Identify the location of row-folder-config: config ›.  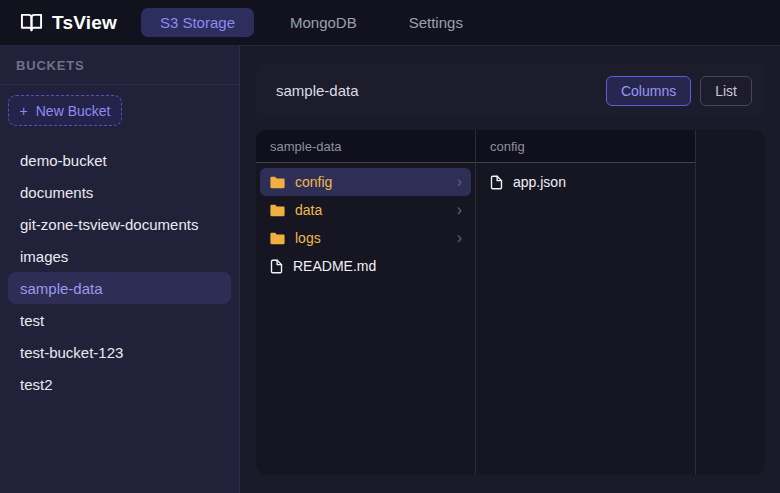
(366, 182).